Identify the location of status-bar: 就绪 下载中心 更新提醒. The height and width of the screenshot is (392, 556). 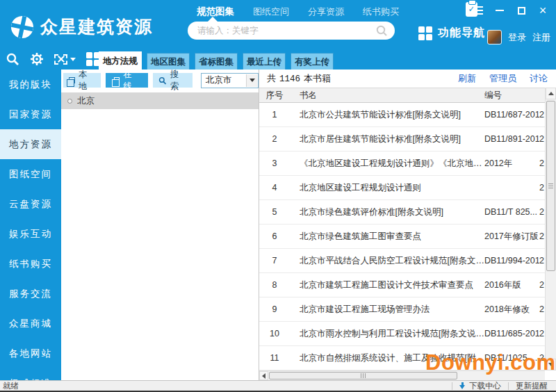
(278, 385).